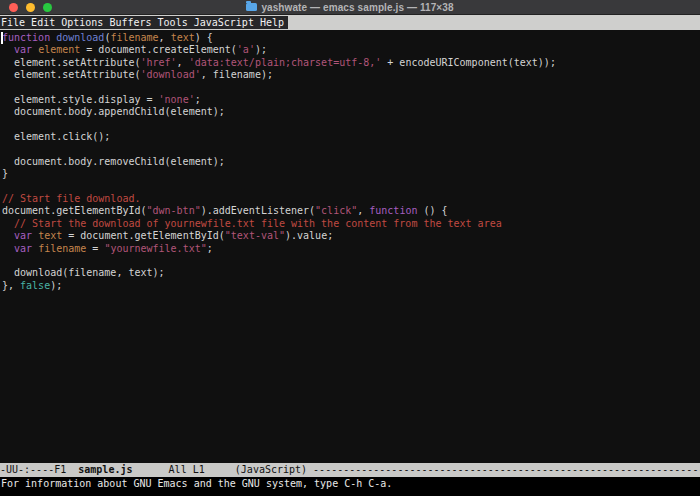 This screenshot has width=700, height=496. What do you see at coordinates (271, 470) in the screenshot?
I see `modeline-major-mode: (JavaScript)` at bounding box center [271, 470].